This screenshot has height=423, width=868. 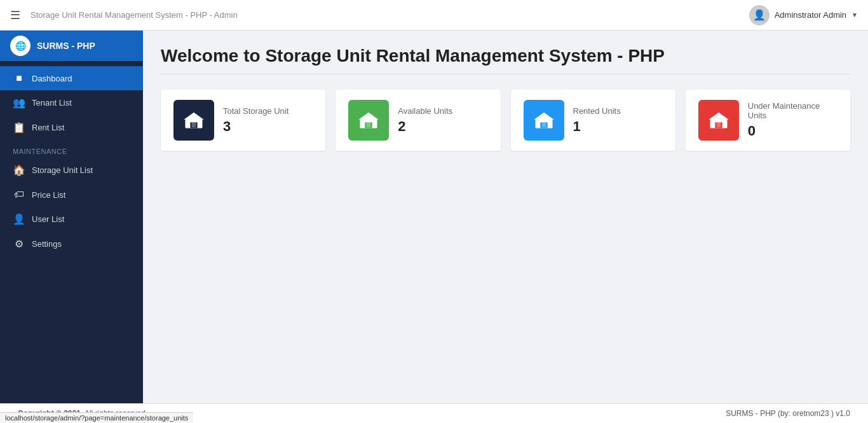 I want to click on stat-info-rented: Rented Units 1, so click(x=597, y=121).